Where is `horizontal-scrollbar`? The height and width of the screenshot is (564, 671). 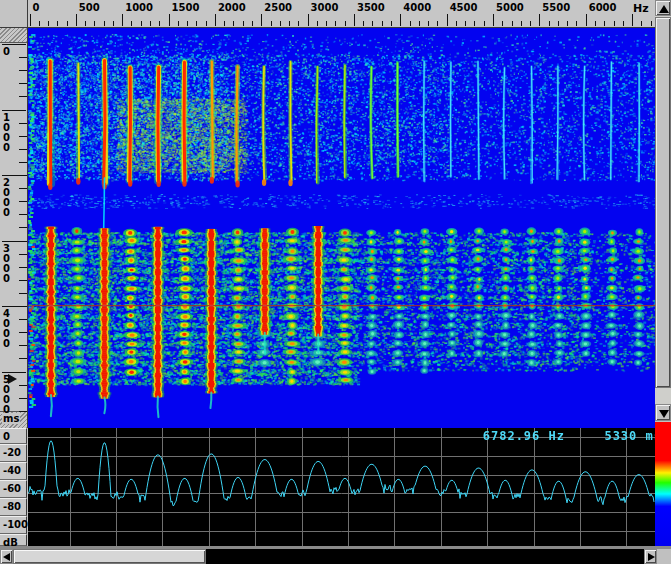
horizontal-scrollbar is located at coordinates (328, 556).